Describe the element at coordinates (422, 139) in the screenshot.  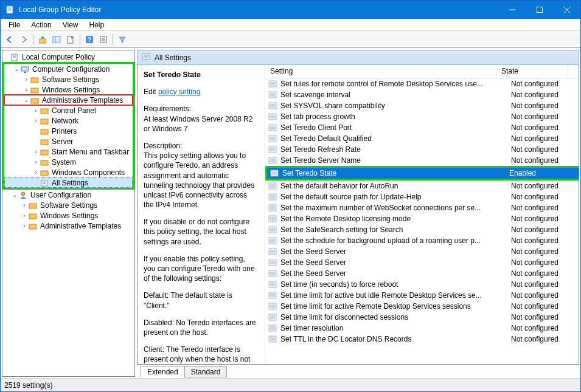
I see `list-row: Set Teredo Default QualifiedNot configur…` at that location.